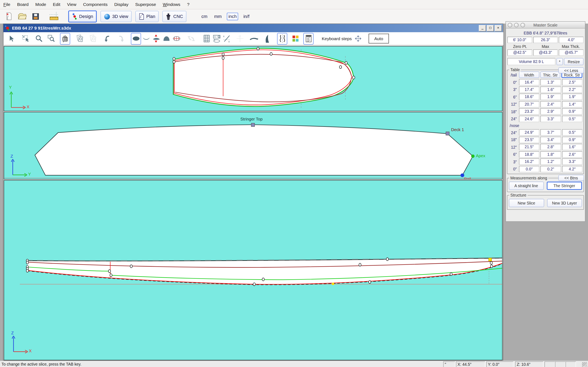 The height and width of the screenshot is (367, 588). What do you see at coordinates (107, 39) in the screenshot?
I see `undo-icon` at bounding box center [107, 39].